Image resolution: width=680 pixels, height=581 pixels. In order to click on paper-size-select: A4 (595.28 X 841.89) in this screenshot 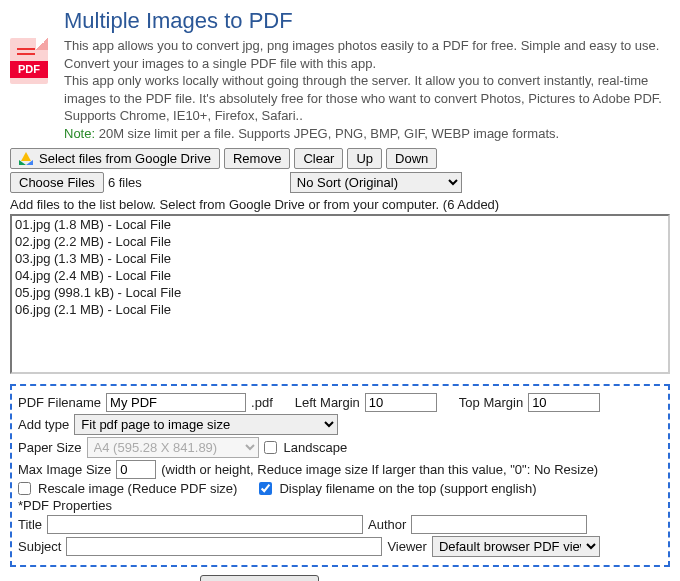, I will do `click(173, 448)`.